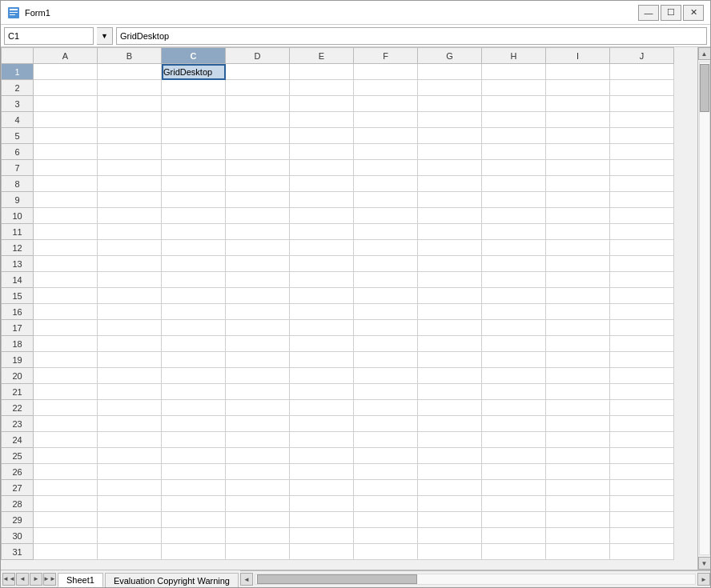 The width and height of the screenshot is (711, 588). Describe the element at coordinates (322, 360) in the screenshot. I see `cell-E19` at that location.